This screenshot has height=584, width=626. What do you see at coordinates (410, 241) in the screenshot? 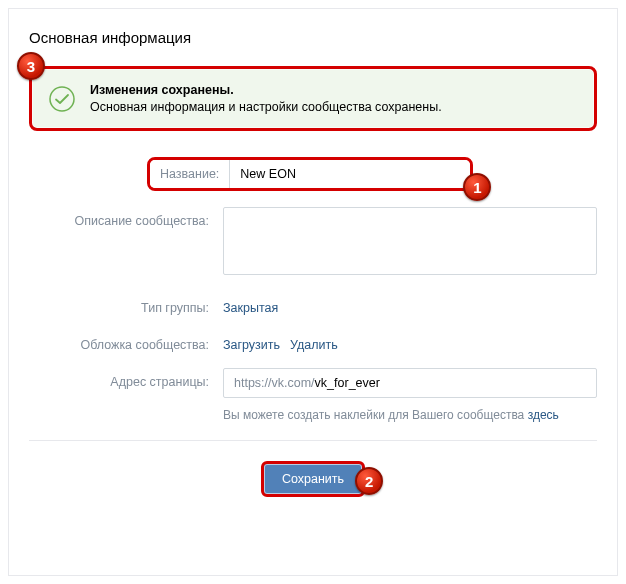
I see `description-textarea` at bounding box center [410, 241].